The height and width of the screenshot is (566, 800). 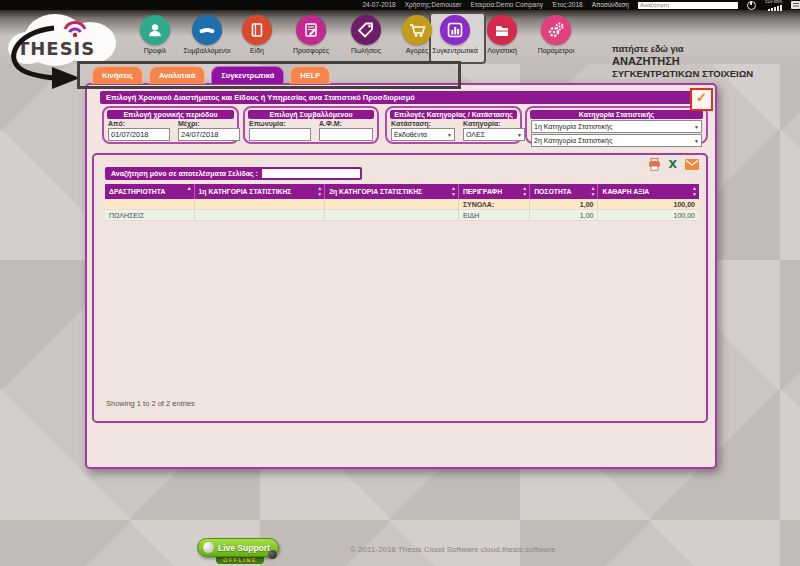 I want to click on status-dot-icon, so click(x=208, y=548).